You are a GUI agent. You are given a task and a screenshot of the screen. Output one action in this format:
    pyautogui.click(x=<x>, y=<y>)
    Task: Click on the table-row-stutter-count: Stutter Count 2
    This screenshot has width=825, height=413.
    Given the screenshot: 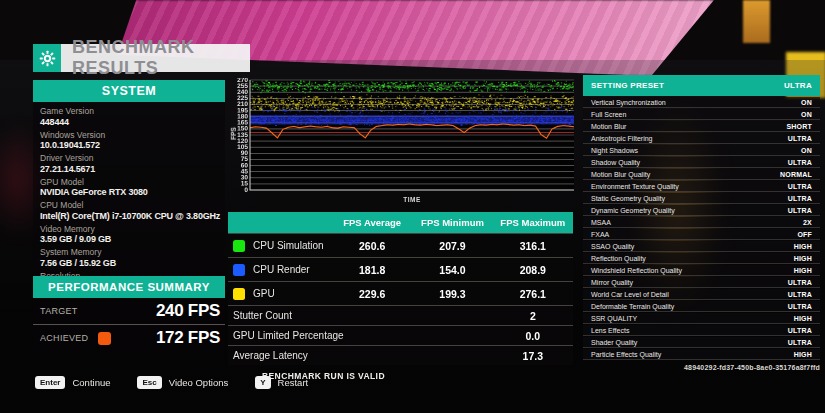 What is the action you would take?
    pyautogui.click(x=400, y=315)
    